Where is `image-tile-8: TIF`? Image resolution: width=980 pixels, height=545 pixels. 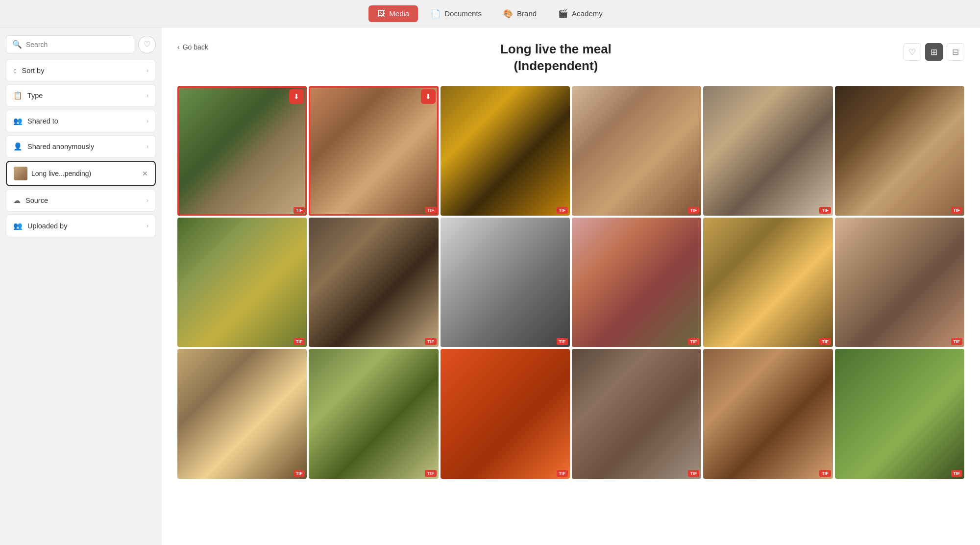 image-tile-8: TIF is located at coordinates (373, 282).